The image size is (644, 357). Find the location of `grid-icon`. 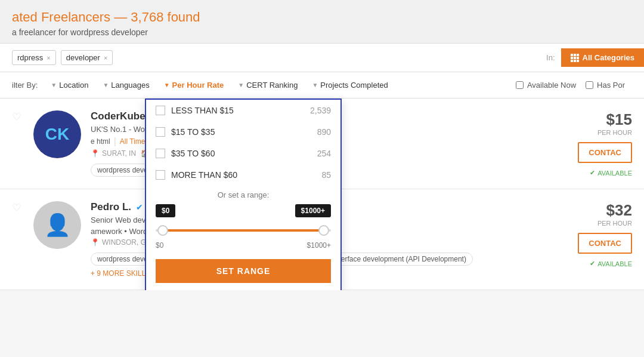

grid-icon is located at coordinates (575, 58).